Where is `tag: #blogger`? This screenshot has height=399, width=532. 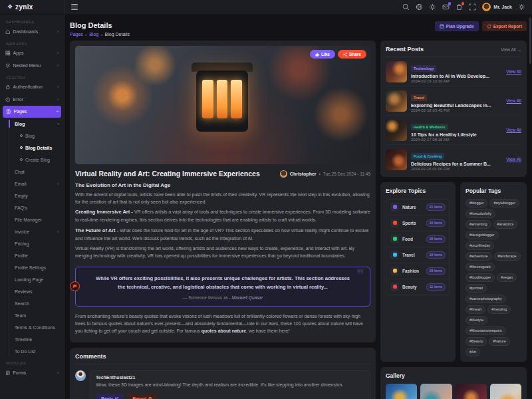 tag: #blogger is located at coordinates (476, 203).